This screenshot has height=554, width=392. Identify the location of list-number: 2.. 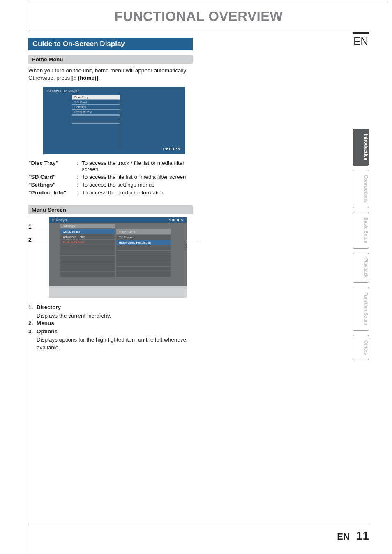
(32, 323).